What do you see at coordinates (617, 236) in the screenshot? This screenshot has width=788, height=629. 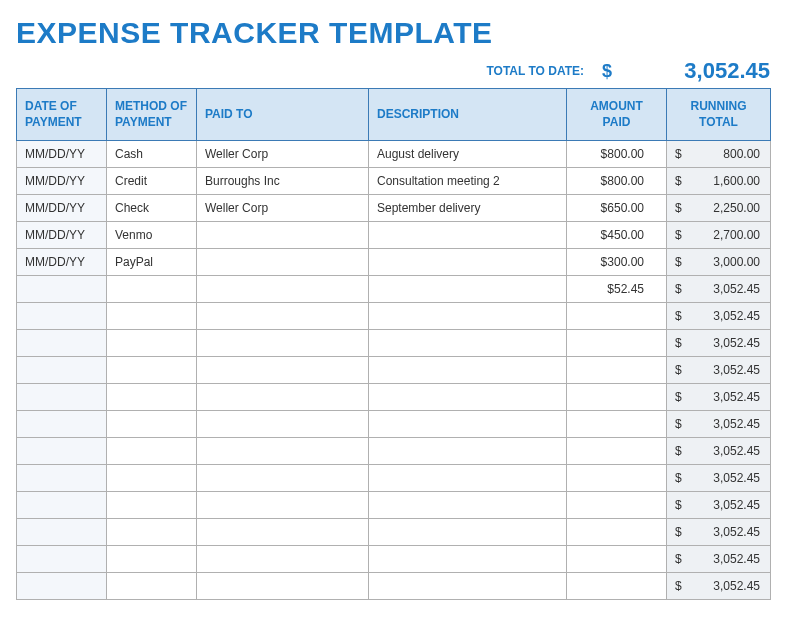 I see `cell-amount: $450.00` at bounding box center [617, 236].